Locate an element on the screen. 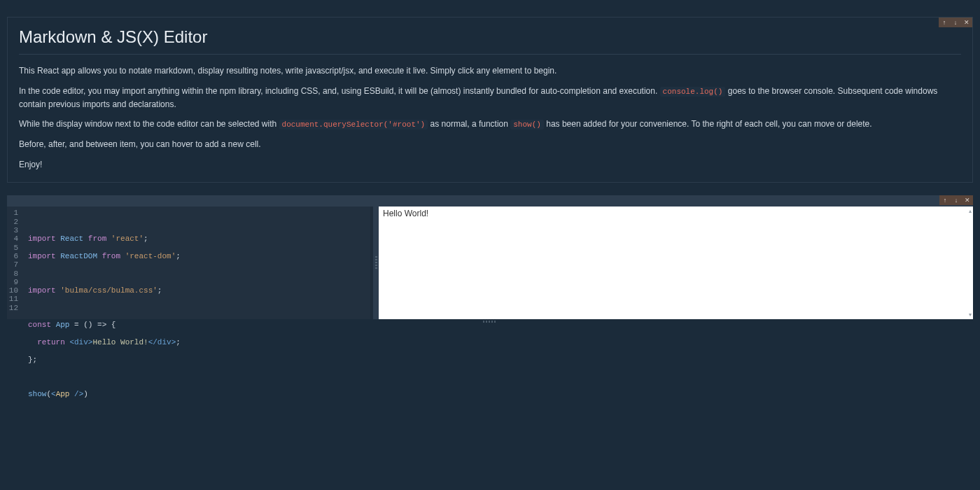 Image resolution: width=980 pixels, height=490 pixels. line-number: 4 is located at coordinates (13, 239).